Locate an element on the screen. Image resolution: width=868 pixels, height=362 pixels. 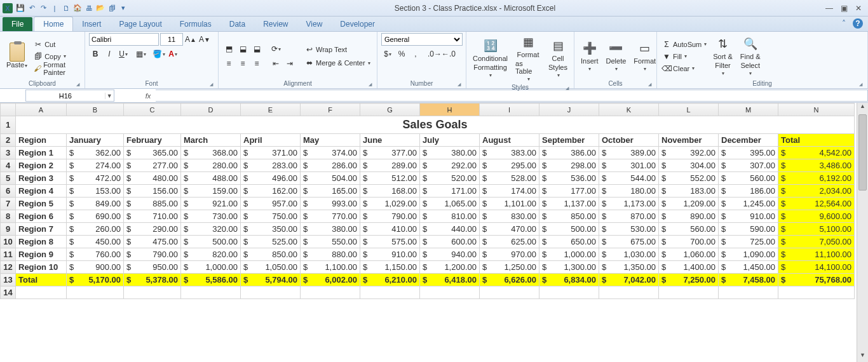
insert-cells-button: ➕Insert is located at coordinates (590, 56).